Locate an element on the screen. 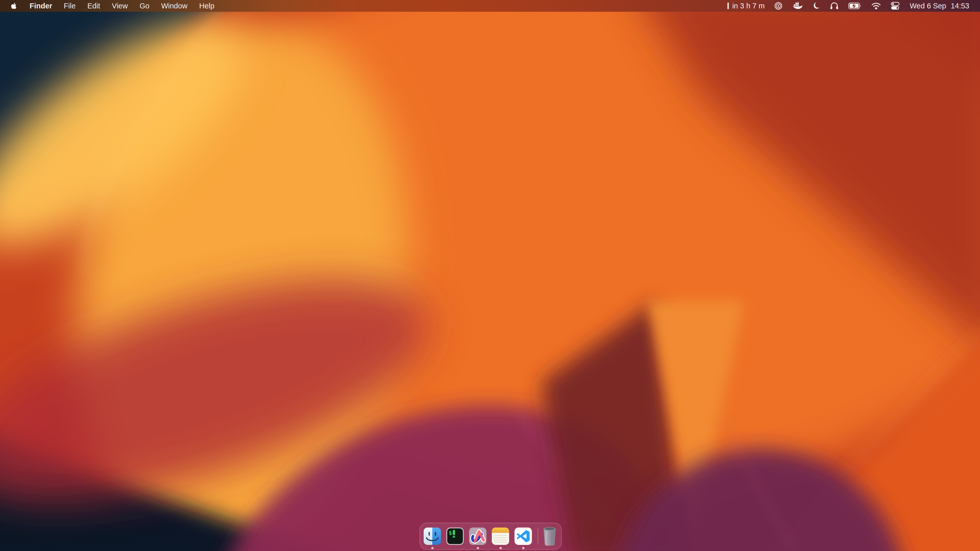 This screenshot has width=980, height=551. dock-item-a-design-app is located at coordinates (478, 536).